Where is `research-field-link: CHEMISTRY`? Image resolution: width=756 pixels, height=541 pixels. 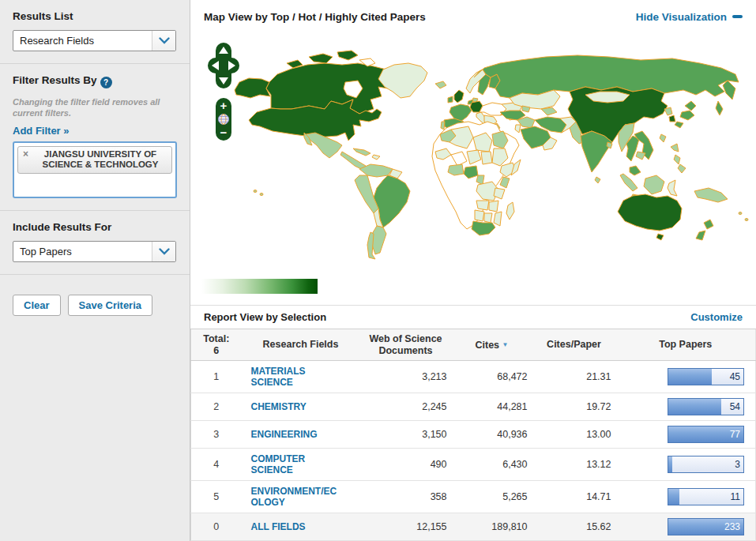 research-field-link: CHEMISTRY is located at coordinates (295, 407).